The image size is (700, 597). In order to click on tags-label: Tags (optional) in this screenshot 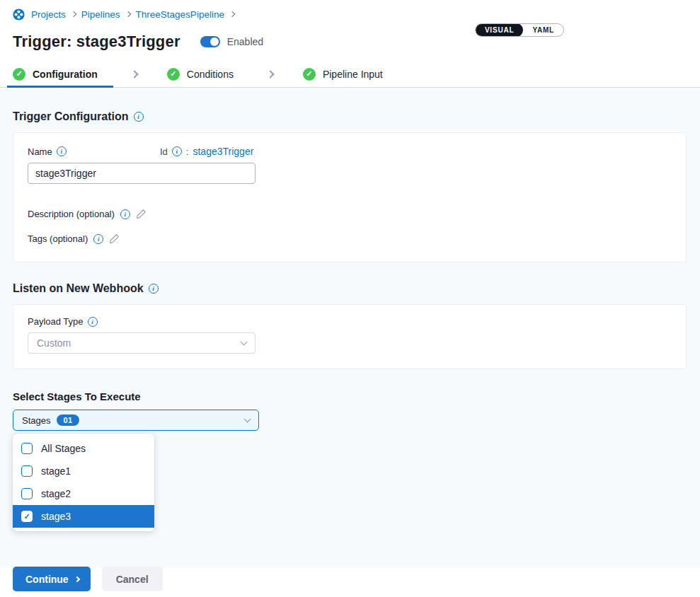, I will do `click(58, 239)`.